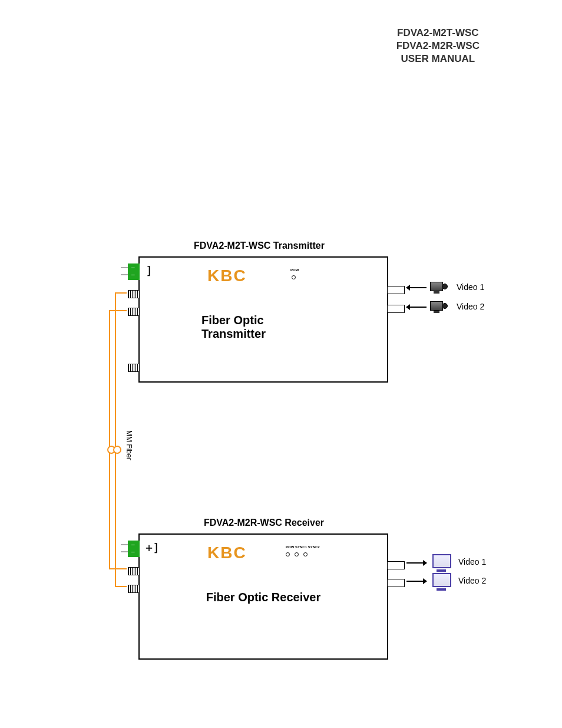 The width and height of the screenshot is (562, 728). What do you see at coordinates (263, 319) in the screenshot?
I see `transmitter-box: KBC Fiber Optic Transmitter POW – – ]` at bounding box center [263, 319].